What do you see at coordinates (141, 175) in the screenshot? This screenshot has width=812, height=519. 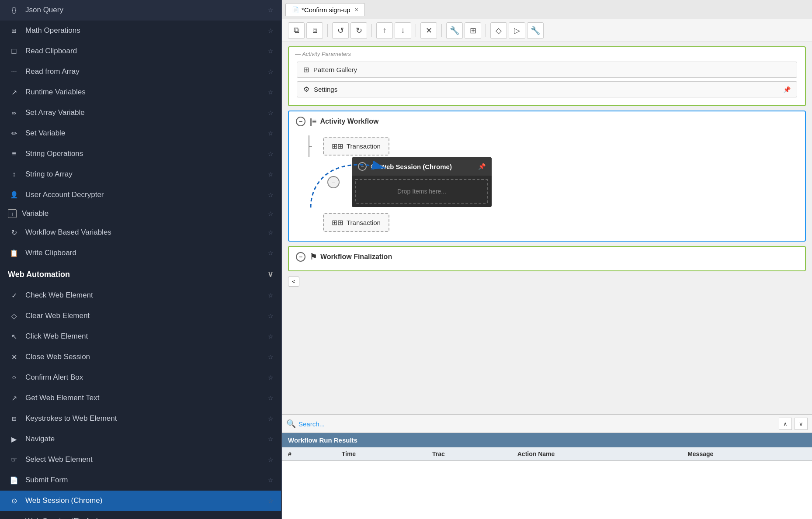 I see `sidebar-item-string-to-array: ↕ String to Array ☆` at bounding box center [141, 175].